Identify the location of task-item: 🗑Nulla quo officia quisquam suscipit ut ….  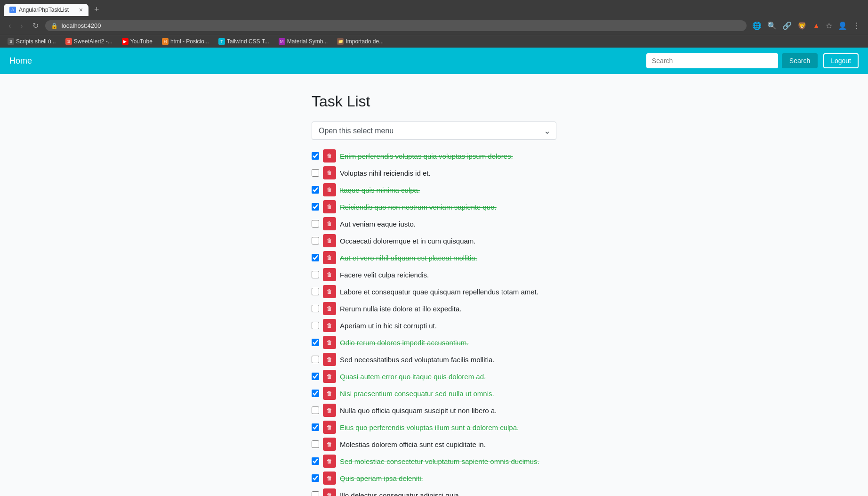
(434, 410).